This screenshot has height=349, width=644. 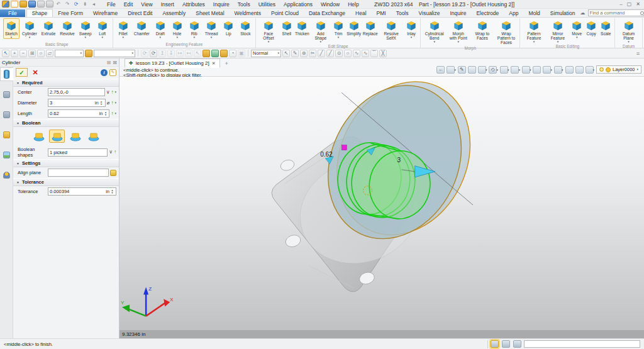 I want to click on sketch-pencil-icon: ✎, so click(x=295, y=53).